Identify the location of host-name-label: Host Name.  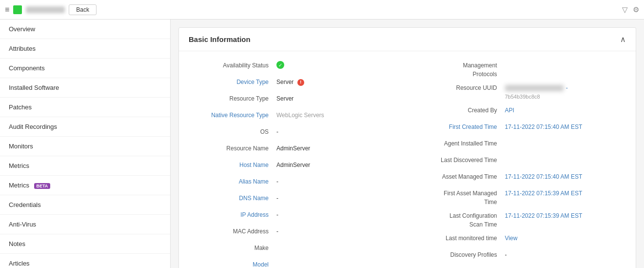
(233, 165).